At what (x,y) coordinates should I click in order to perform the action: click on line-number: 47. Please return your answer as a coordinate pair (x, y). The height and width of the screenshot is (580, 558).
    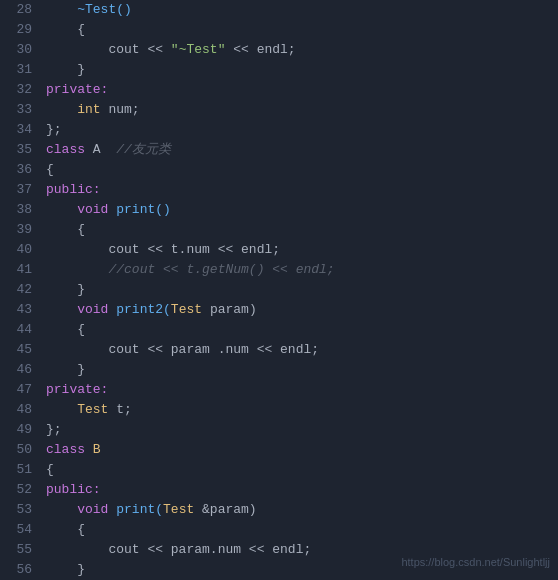
    Looking at the image, I should click on (21, 390).